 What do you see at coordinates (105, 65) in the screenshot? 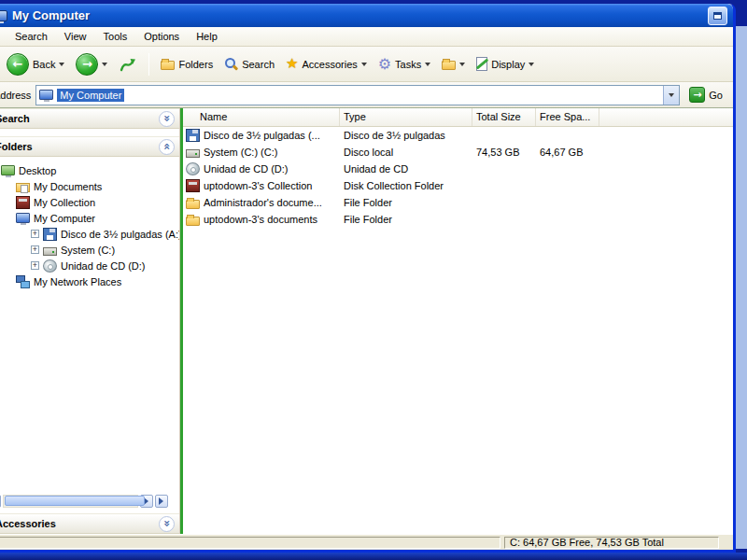
I see `forward-dropdown-icon` at bounding box center [105, 65].